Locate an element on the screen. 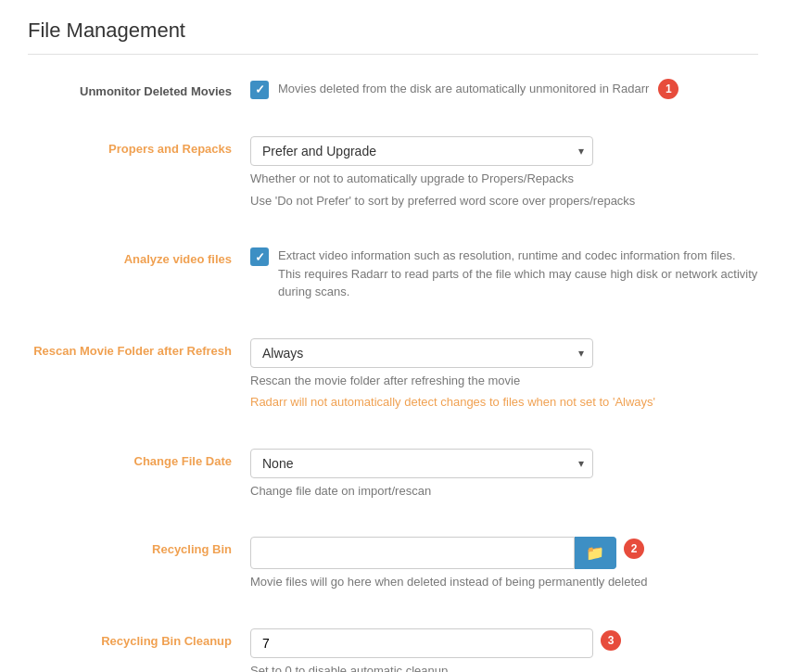 The width and height of the screenshot is (786, 672). propers-description1: Whether or not to automatically upgrade … is located at coordinates (504, 179).